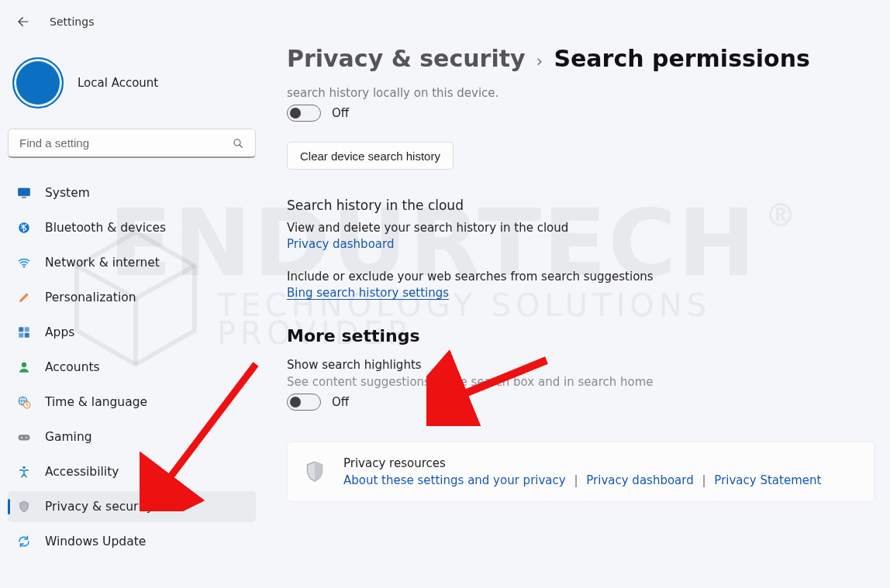 This screenshot has height=588, width=890. Describe the element at coordinates (304, 402) in the screenshot. I see `highlights-toggle` at that location.